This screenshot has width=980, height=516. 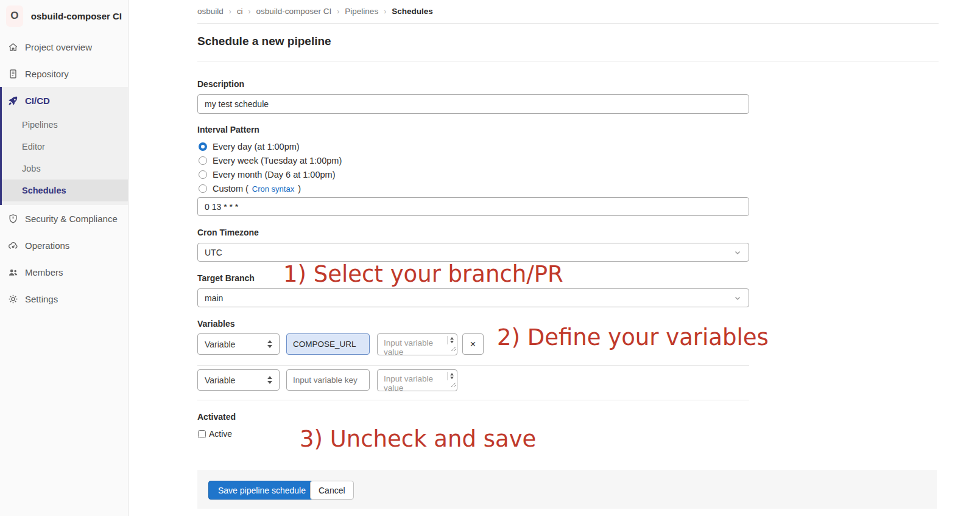 I want to click on description-label: Description, so click(x=220, y=84).